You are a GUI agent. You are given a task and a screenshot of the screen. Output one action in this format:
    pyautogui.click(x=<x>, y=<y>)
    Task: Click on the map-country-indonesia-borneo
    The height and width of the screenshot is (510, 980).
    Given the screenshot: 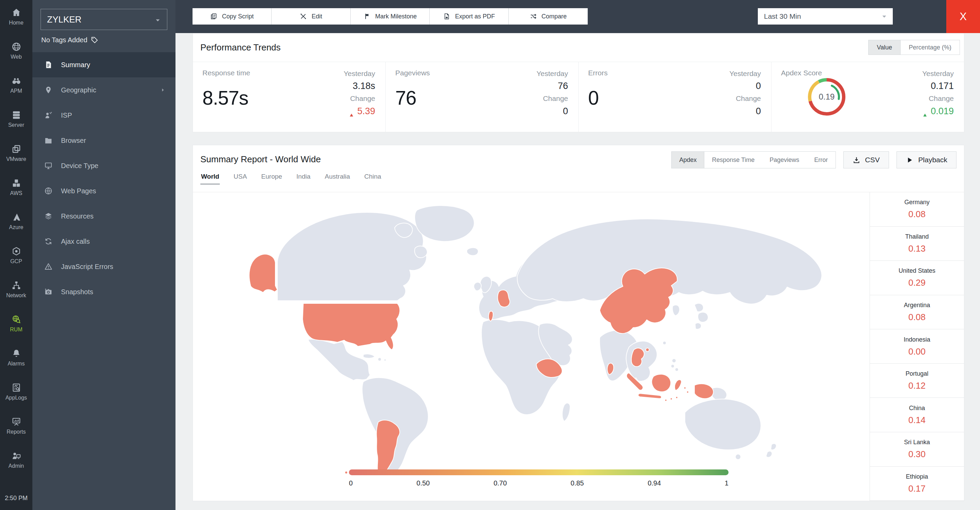 What is the action you would take?
    pyautogui.click(x=661, y=383)
    